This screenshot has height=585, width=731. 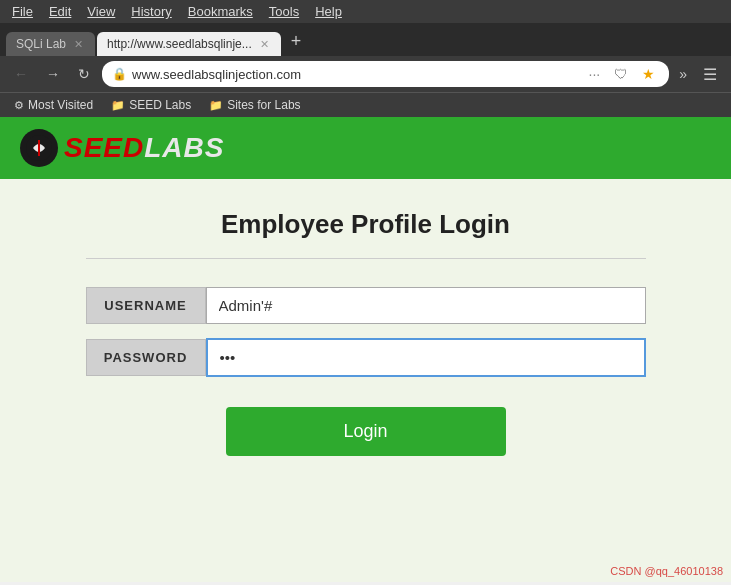 What do you see at coordinates (366, 12) in the screenshot?
I see `menu-bar: File Edit View History Bookmarks Tools H…` at bounding box center [366, 12].